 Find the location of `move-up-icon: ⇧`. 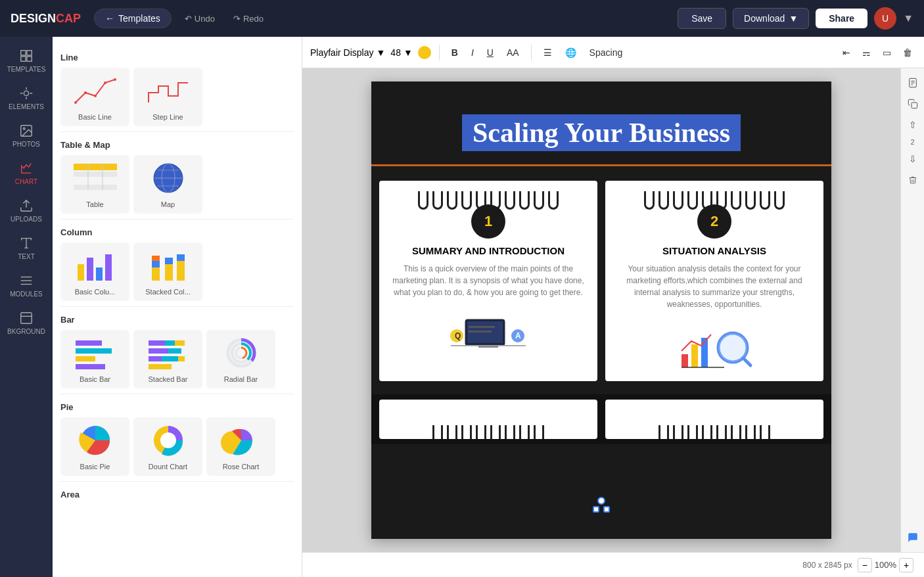

move-up-icon: ⇧ is located at coordinates (913, 125).